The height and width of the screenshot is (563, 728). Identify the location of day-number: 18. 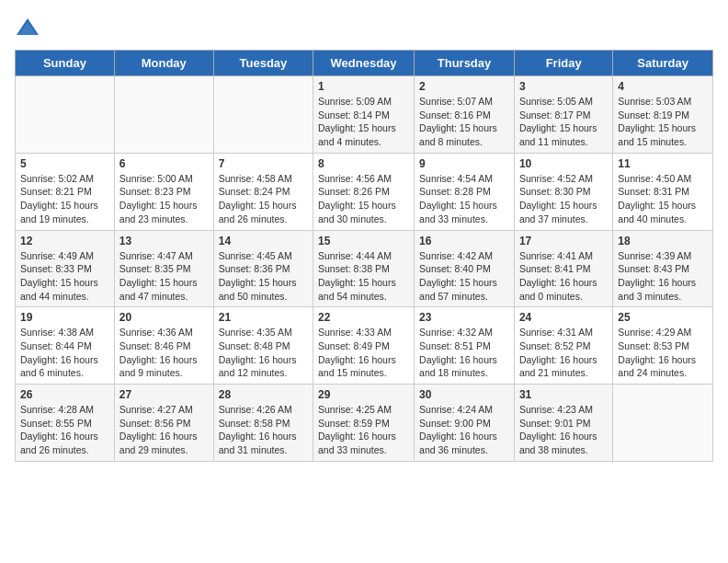
(663, 241).